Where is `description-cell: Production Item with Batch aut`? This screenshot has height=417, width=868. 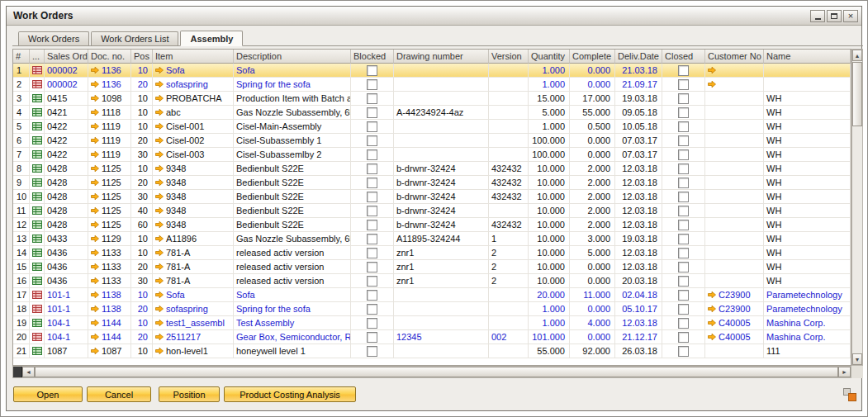 description-cell: Production Item with Batch aut is located at coordinates (292, 99).